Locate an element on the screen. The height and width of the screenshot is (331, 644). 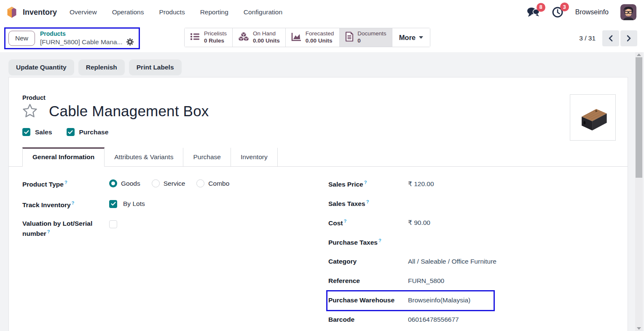
inventory-app-icon is located at coordinates (12, 12).